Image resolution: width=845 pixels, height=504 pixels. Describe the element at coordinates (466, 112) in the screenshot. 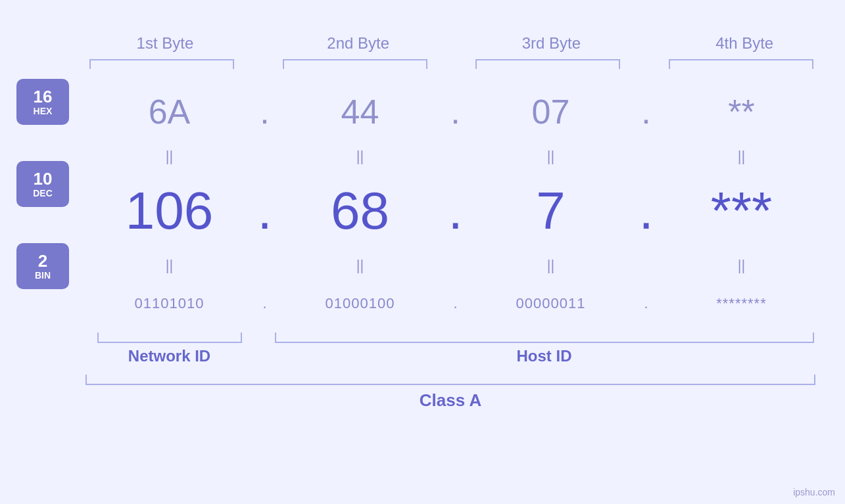

I see `hex-values-row: 6A . 44 . 07 . **` at that location.